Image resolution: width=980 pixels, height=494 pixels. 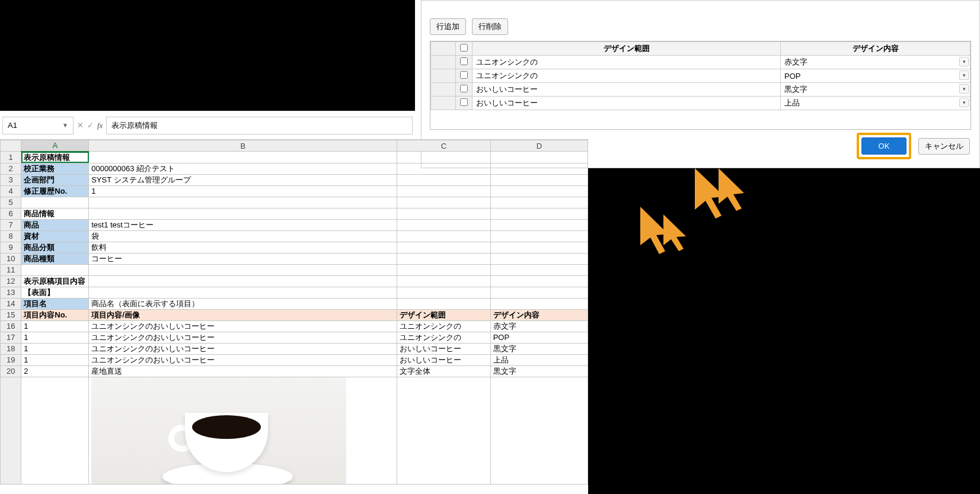 What do you see at coordinates (11, 168) in the screenshot?
I see `row-header: 2` at bounding box center [11, 168].